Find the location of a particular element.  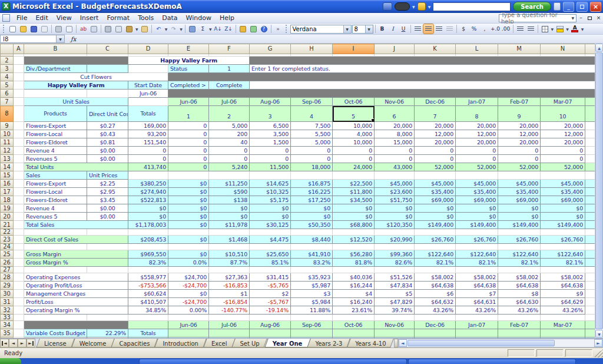

cell-F31: -$16,854 is located at coordinates (230, 302).